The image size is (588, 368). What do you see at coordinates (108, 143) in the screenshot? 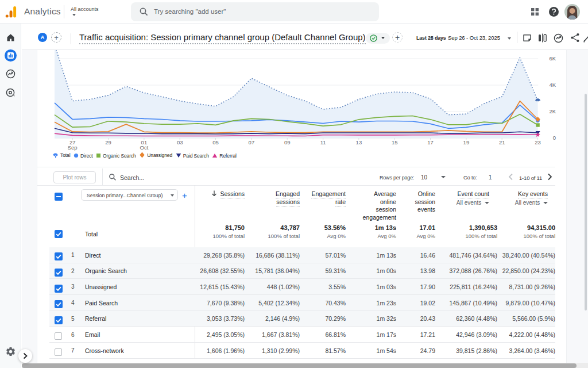
I see `svg-text: 29` at bounding box center [108, 143].